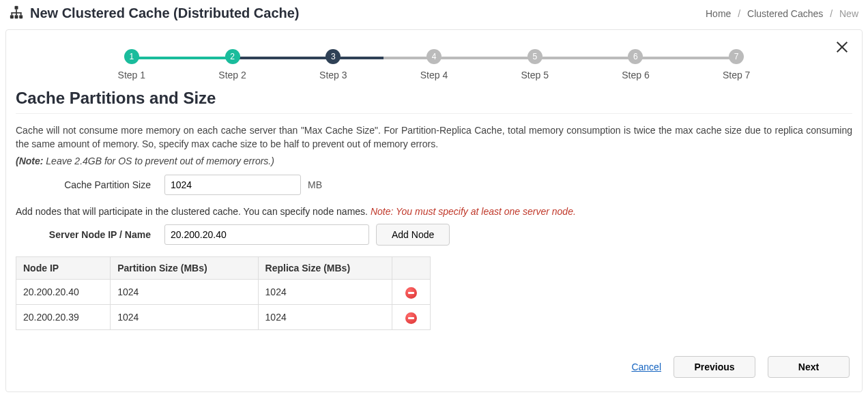 This screenshot has width=868, height=414. I want to click on col-partition-size: Partition Size (MBs), so click(184, 267).